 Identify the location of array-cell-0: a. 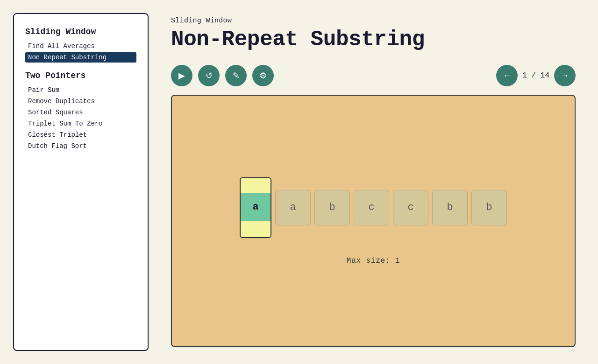
(293, 208).